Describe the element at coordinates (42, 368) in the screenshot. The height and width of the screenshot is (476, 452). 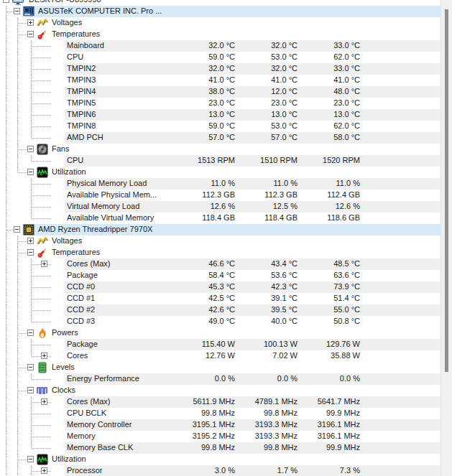
I see `levels-icon` at that location.